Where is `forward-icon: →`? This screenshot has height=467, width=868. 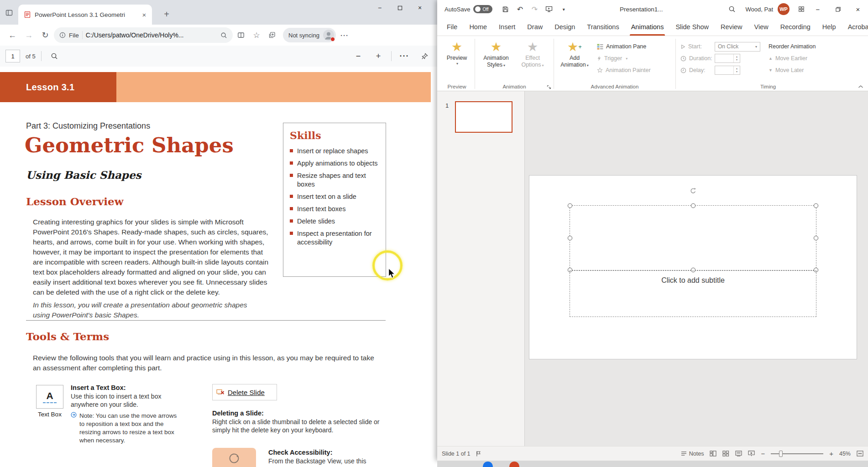 forward-icon: → is located at coordinates (29, 35).